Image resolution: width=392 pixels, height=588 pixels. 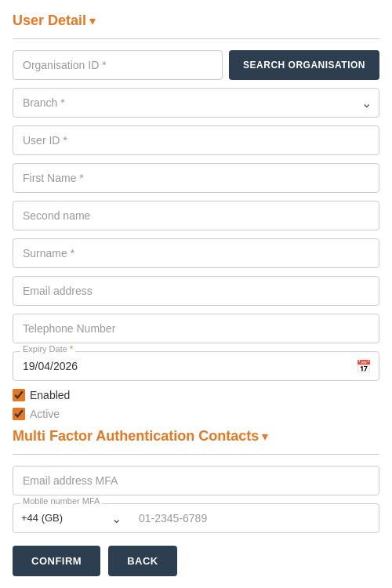 I want to click on user-detail-divider, so click(x=196, y=39).